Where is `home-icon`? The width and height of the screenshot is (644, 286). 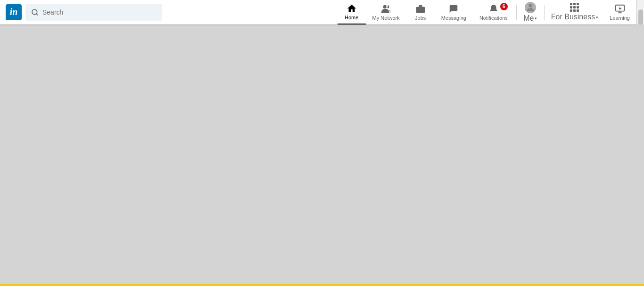
home-icon is located at coordinates (352, 8).